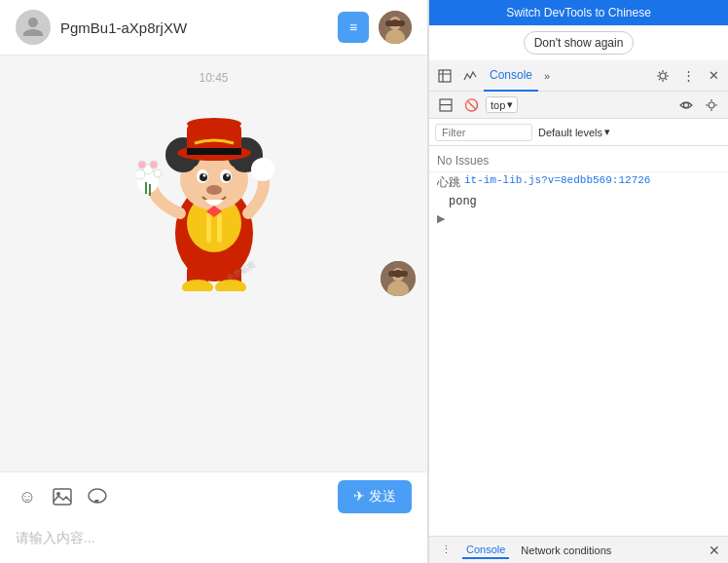  Describe the element at coordinates (486, 550) in the screenshot. I see `bottom-console-tab: Console` at that location.